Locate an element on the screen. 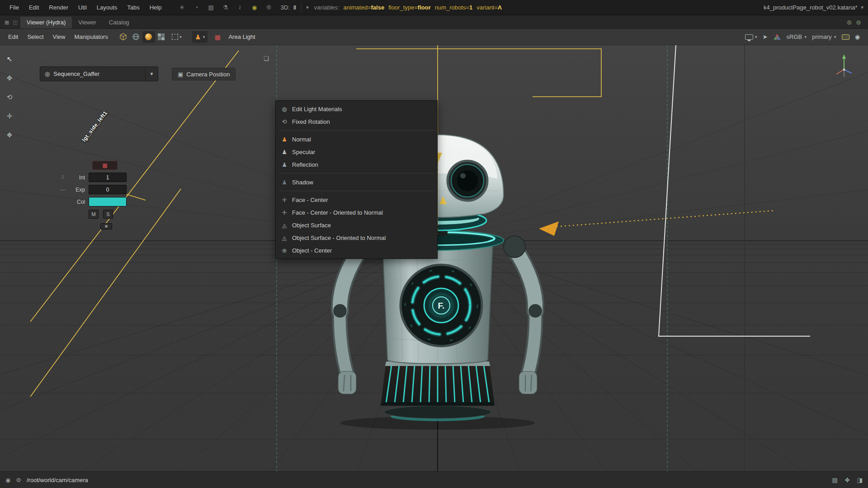  solo-button: S is located at coordinates (108, 214).